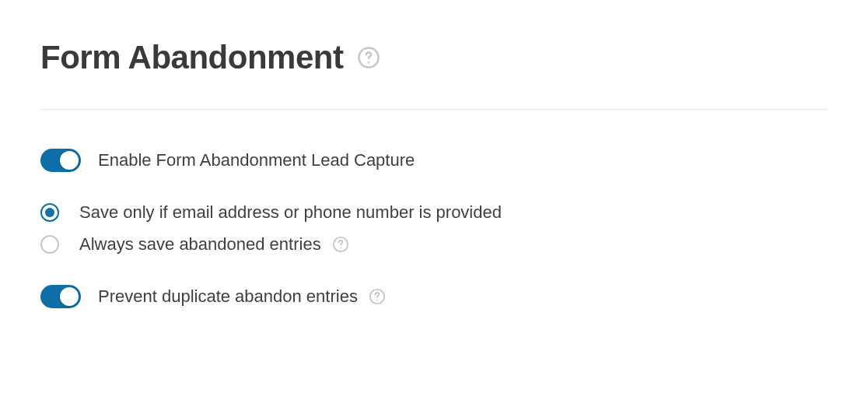  Describe the element at coordinates (50, 213) in the screenshot. I see `radio-save-if-contact` at that location.